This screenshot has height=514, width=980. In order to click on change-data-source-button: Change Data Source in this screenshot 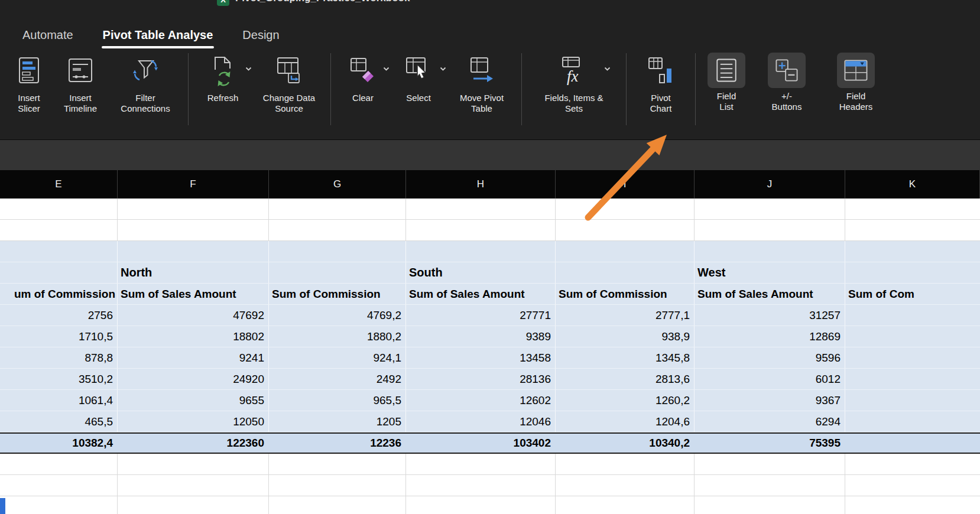, I will do `click(289, 83)`.